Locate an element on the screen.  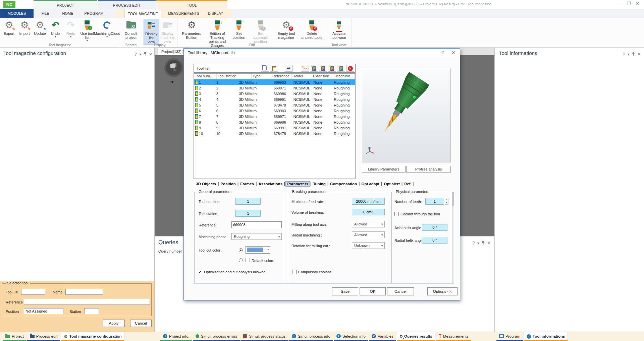
copy-tool-button is located at coordinates (265, 68).